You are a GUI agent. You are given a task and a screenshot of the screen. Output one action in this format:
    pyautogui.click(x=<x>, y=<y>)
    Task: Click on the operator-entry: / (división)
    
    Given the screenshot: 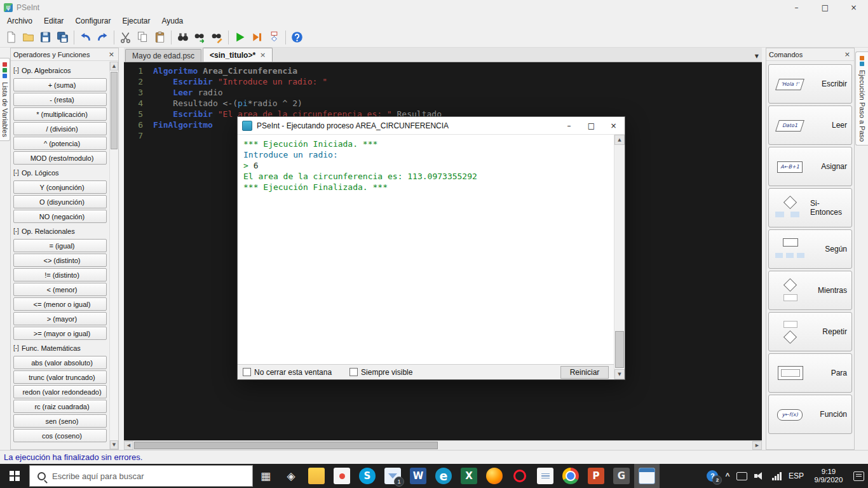 What is the action you would take?
    pyautogui.click(x=60, y=128)
    